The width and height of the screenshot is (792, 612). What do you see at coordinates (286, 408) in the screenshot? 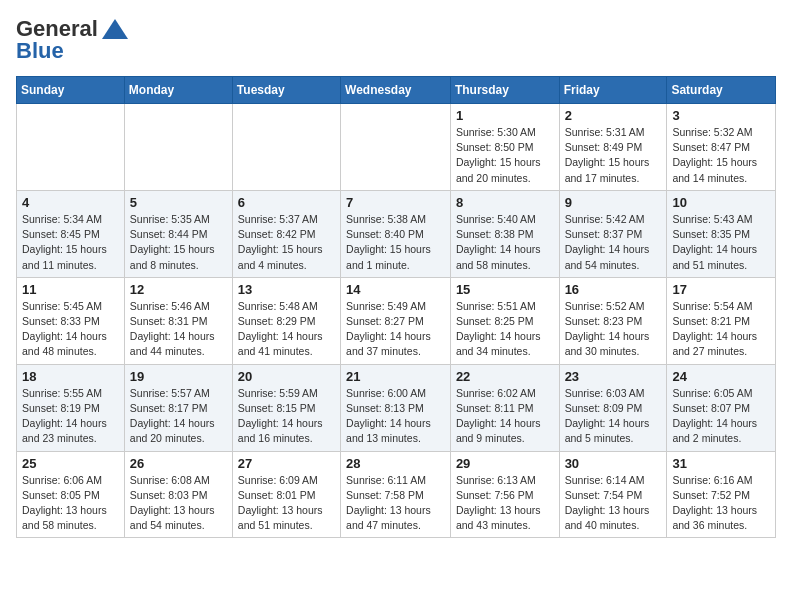
I see `calendar-cell: 20Sunrise: 5:59 AM Sunset: 8:15 PM Dayli…` at bounding box center [286, 408].